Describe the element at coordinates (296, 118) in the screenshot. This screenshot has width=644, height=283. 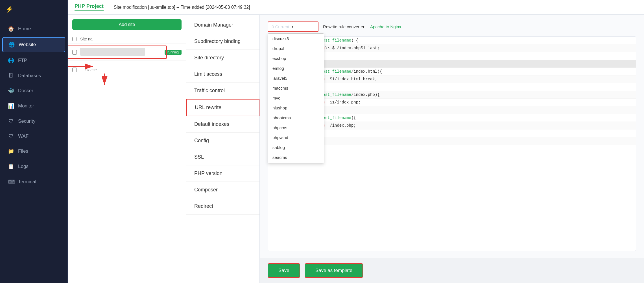
I see `dropdown-option-pbootcms: pbootcms` at that location.